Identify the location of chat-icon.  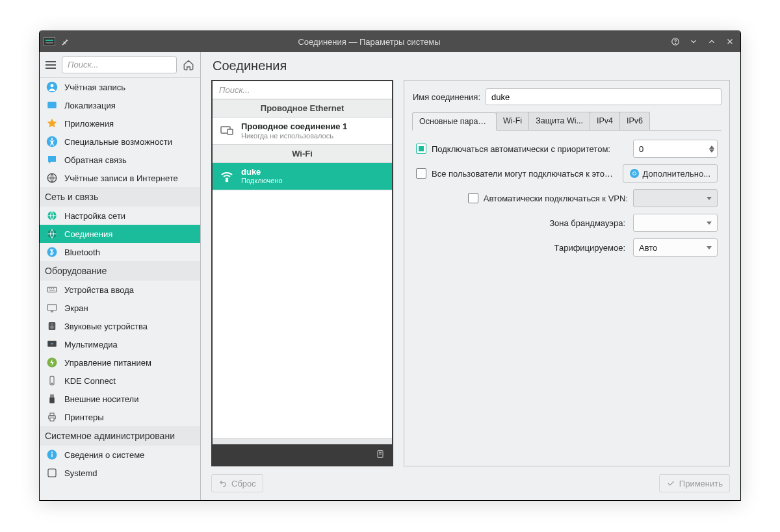
(52, 160).